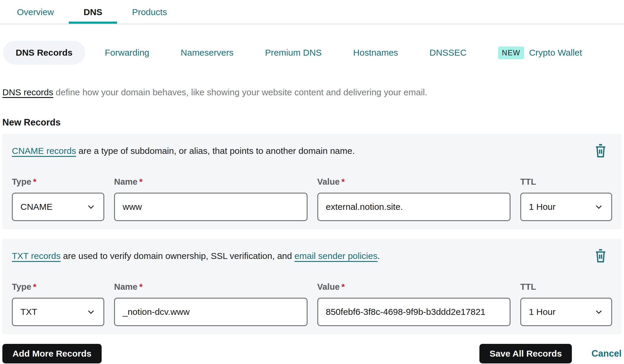 The width and height of the screenshot is (624, 364). Describe the element at coordinates (207, 53) in the screenshot. I see `subtab-nameservers: Nameservers` at that location.